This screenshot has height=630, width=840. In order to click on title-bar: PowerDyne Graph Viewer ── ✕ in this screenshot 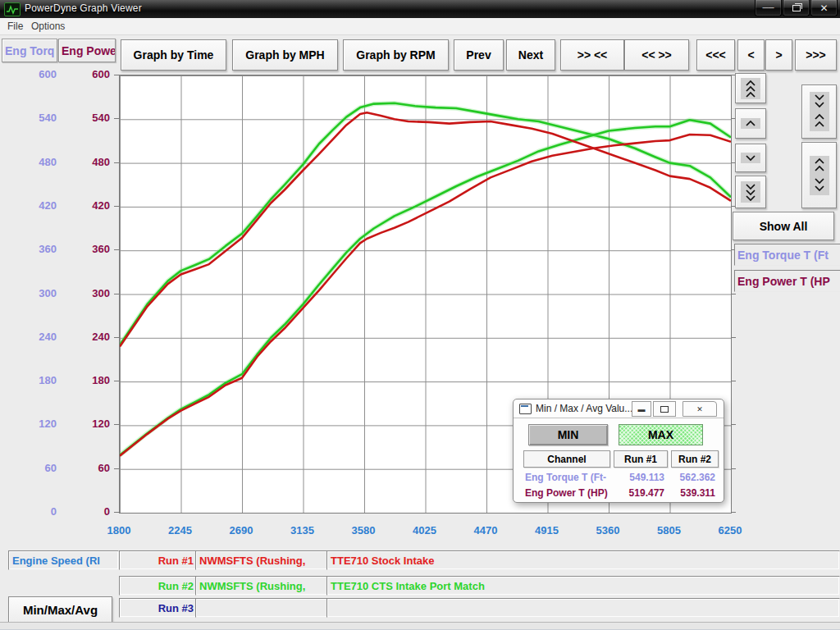, I will do `click(420, 10)`.